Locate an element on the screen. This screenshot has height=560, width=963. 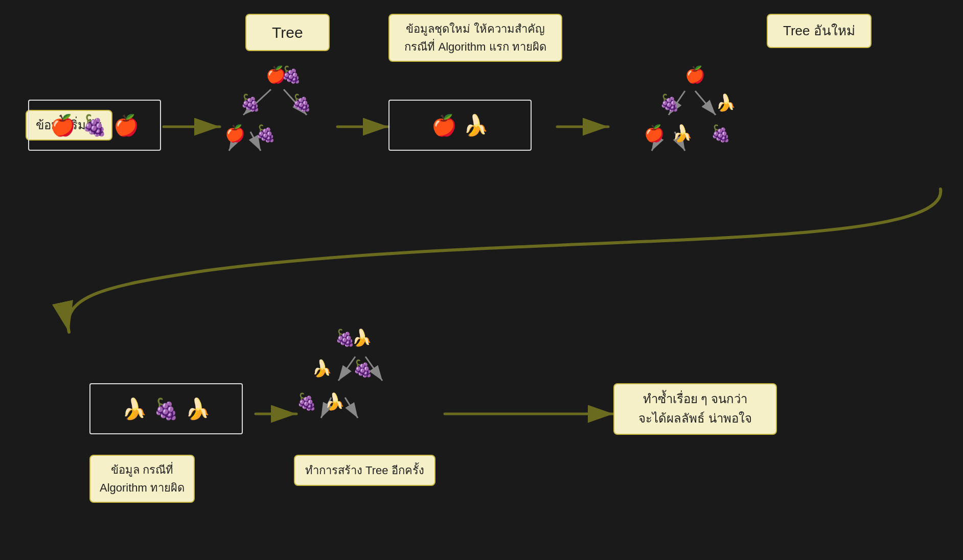
apple-1: 🍎 is located at coordinates (63, 125).